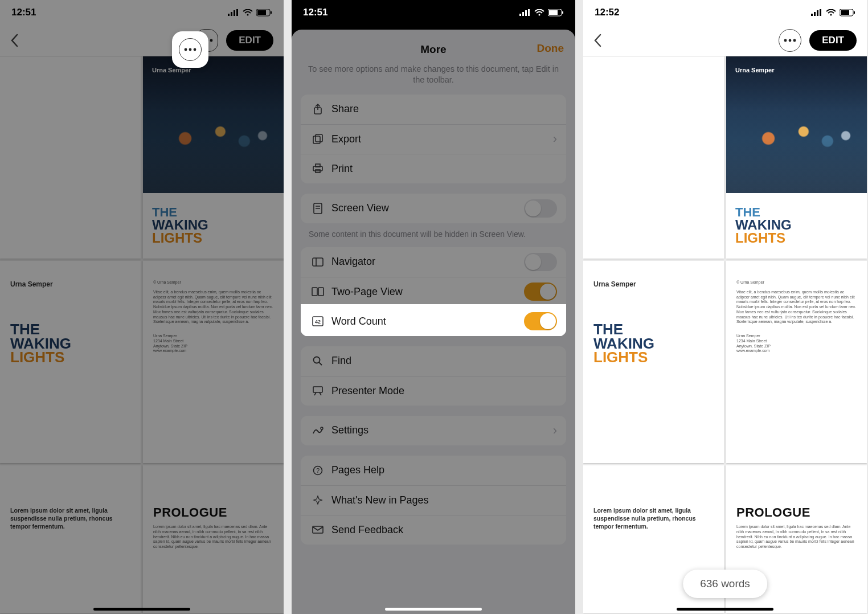  I want to click on row-send-feedback-label: Send Feedback, so click(444, 530).